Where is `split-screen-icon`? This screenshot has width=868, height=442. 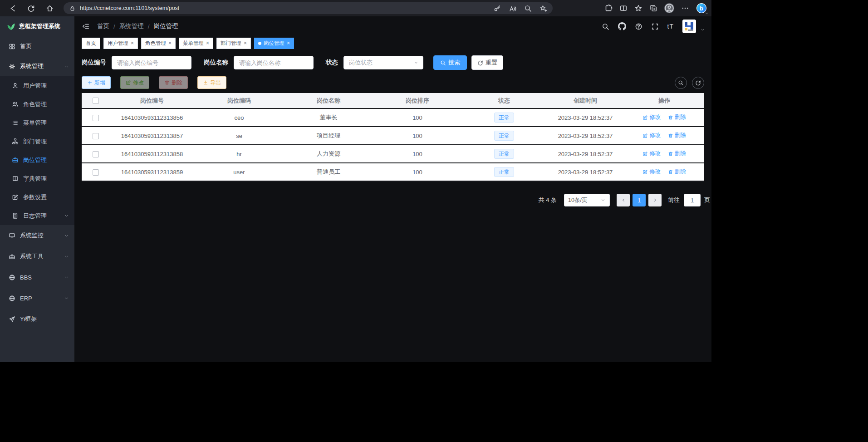 split-screen-icon is located at coordinates (623, 8).